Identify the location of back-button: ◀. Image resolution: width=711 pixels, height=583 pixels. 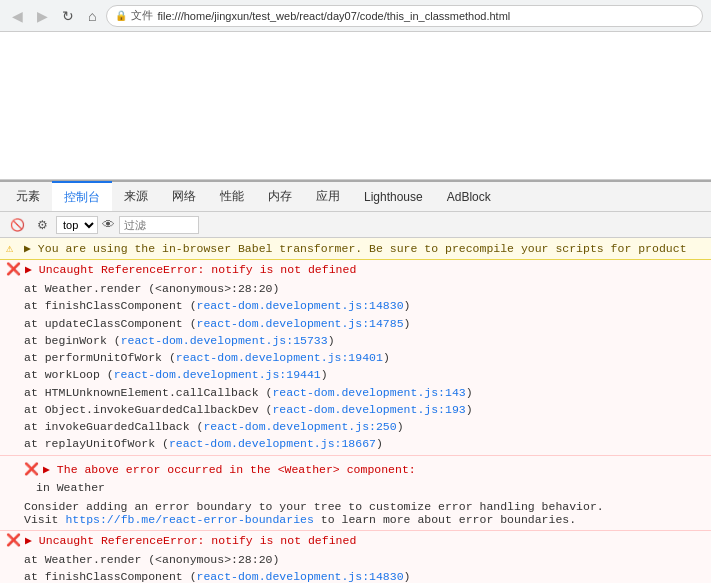
(18, 16).